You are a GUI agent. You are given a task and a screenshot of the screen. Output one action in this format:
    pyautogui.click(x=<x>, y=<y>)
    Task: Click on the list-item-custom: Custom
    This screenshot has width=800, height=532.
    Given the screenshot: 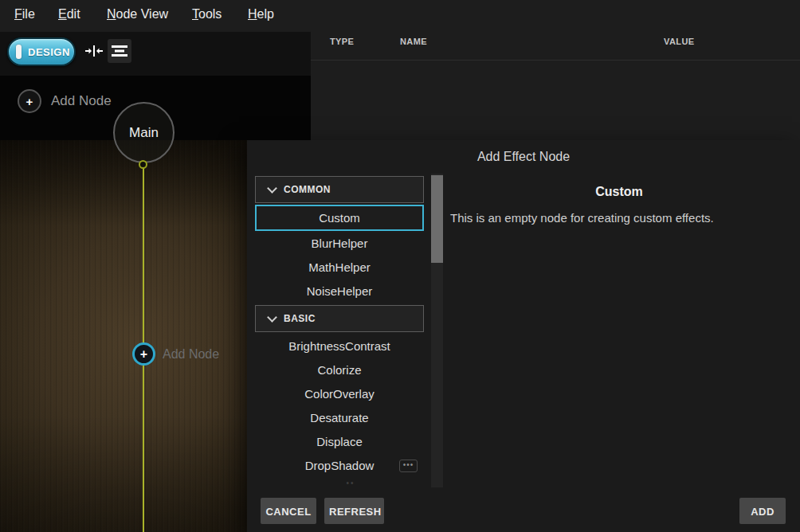 What is the action you would take?
    pyautogui.click(x=339, y=218)
    